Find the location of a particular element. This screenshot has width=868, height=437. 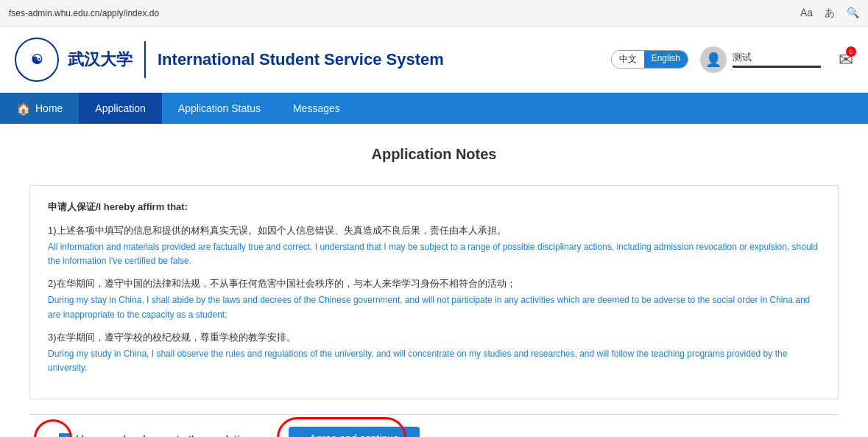

mail-badge: 0 is located at coordinates (851, 52).